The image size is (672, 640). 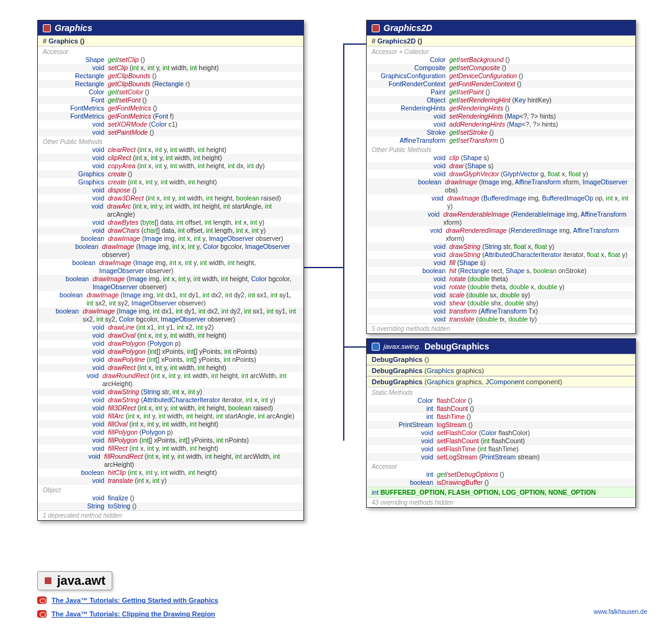 I want to click on method-row: voiddrawArc (int x, int y, int width, in…, so click(x=171, y=210).